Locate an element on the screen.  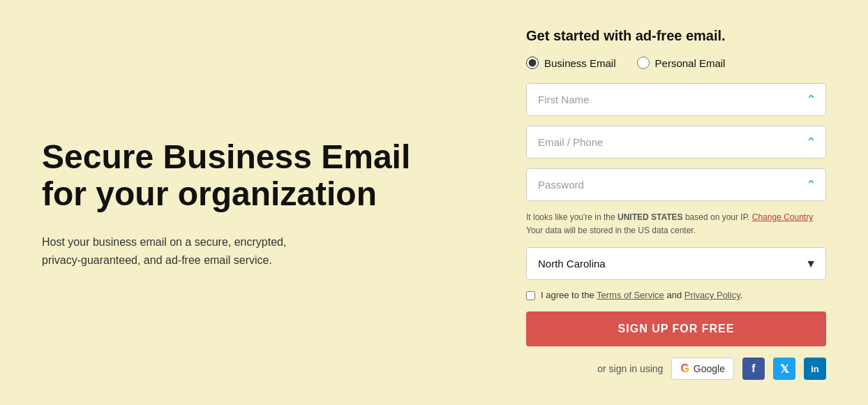
twitter-signin-button: 𝕏 is located at coordinates (784, 369).